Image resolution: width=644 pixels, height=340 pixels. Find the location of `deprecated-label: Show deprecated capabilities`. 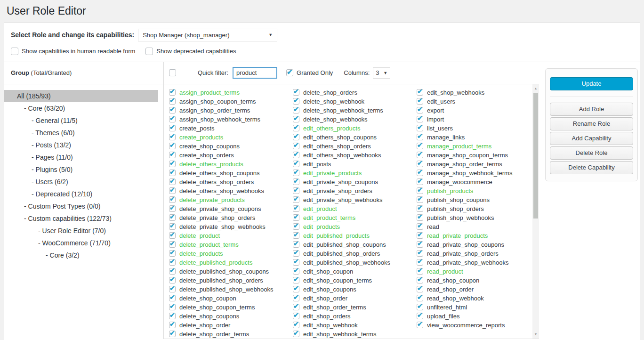

deprecated-label: Show deprecated capabilities is located at coordinates (196, 51).